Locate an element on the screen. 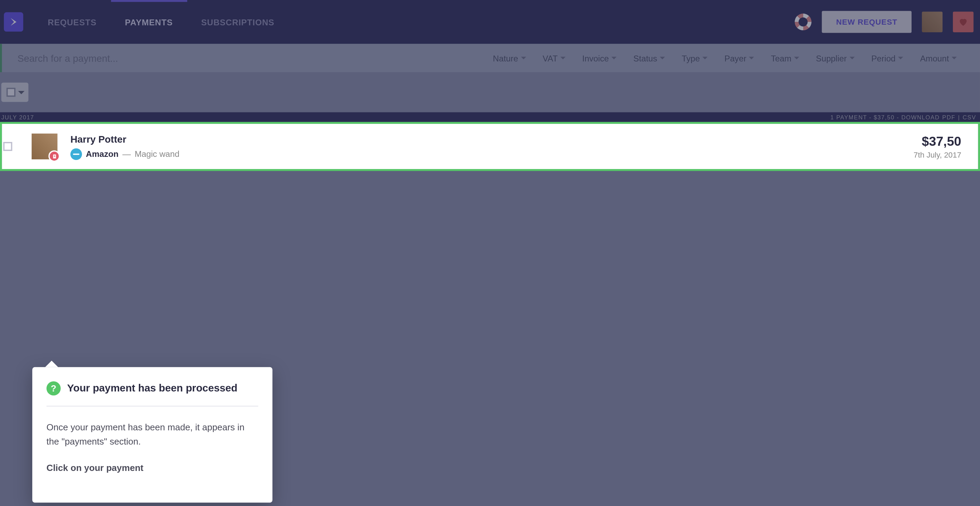 This screenshot has height=506, width=980. payment-row: Harry Potter Amazon — Magic wand $37,50 … is located at coordinates (490, 147).